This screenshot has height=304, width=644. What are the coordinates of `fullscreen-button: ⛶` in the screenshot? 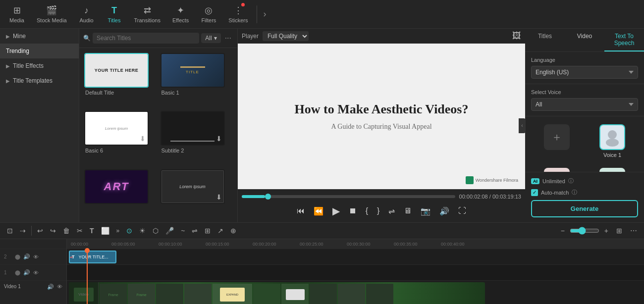 It's located at (462, 211).